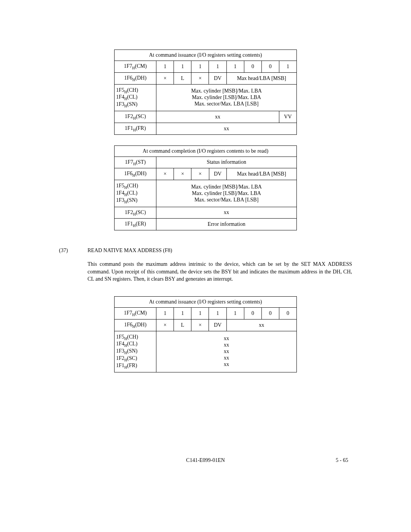  Describe the element at coordinates (288, 117) in the screenshot. I see `t1-r4-v2: VV` at that location.